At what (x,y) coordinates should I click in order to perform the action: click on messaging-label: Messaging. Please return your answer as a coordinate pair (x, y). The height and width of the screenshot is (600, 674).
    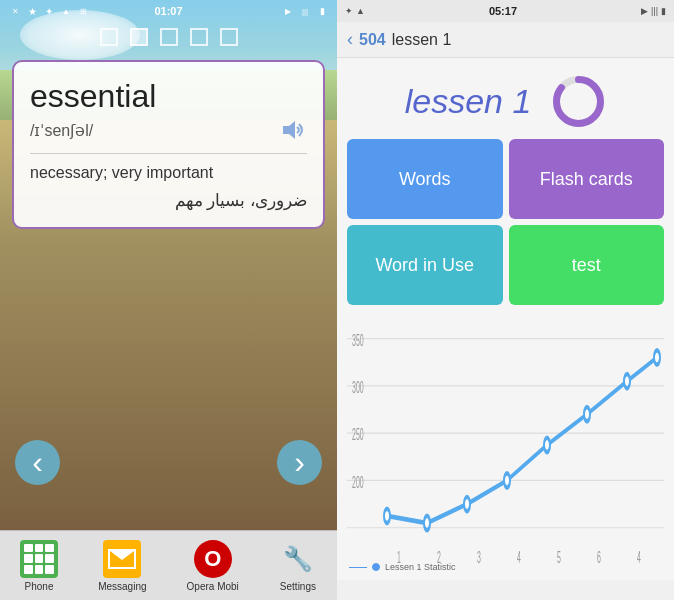
    Looking at the image, I should click on (122, 586).